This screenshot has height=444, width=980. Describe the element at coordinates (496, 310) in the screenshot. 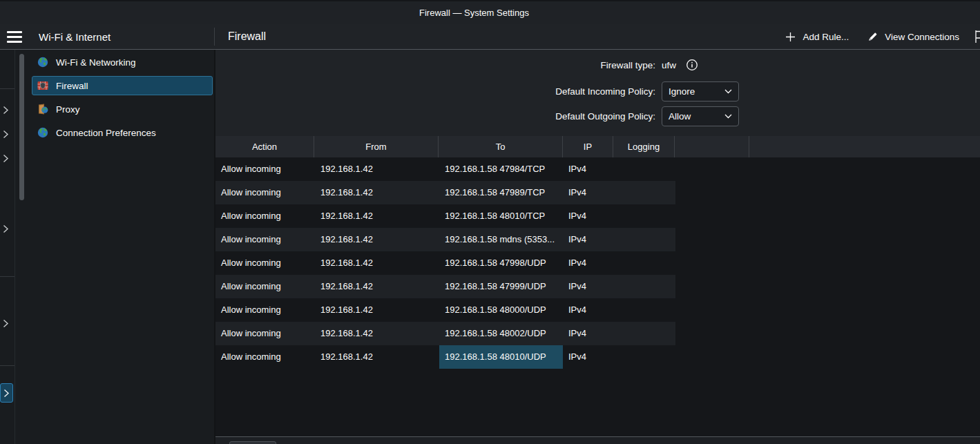

I see `cell-to: 192.168.1.58 48000/UDP` at that location.